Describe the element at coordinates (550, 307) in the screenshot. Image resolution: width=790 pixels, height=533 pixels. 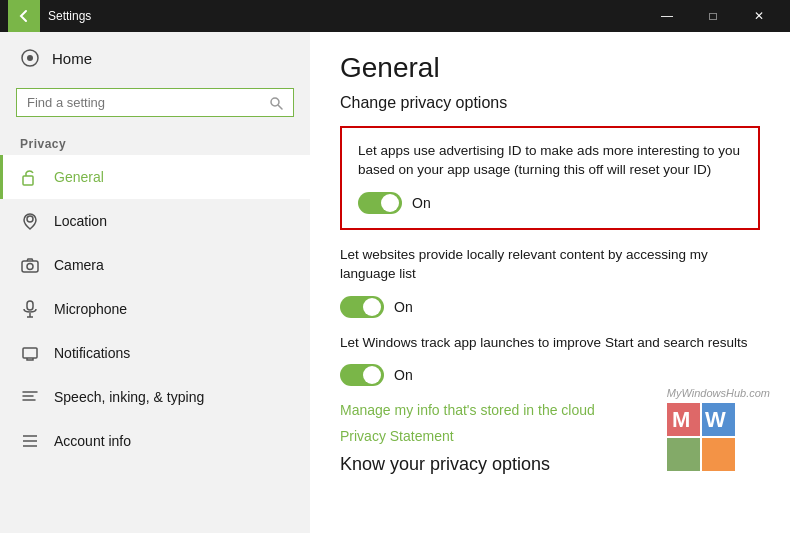
I see `language-list-toggle-row: On` at that location.